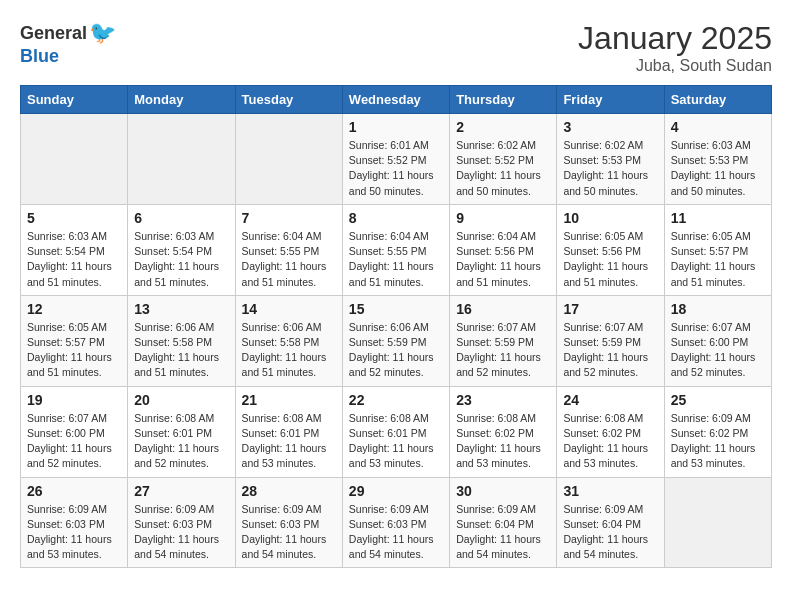 The image size is (792, 612). I want to click on day-number: 8, so click(396, 218).